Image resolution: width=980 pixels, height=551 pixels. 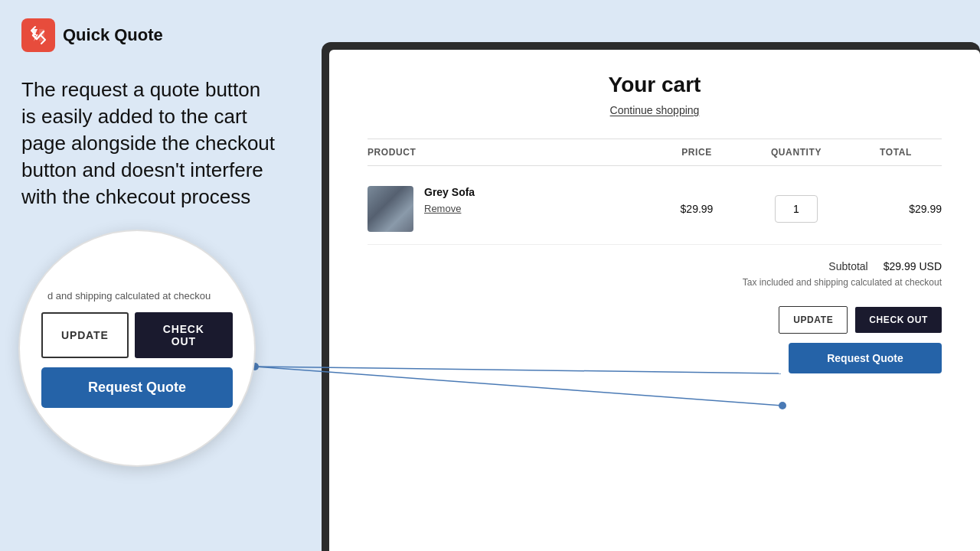 What do you see at coordinates (443, 208) in the screenshot?
I see `product-remove-link: Remove` at bounding box center [443, 208].